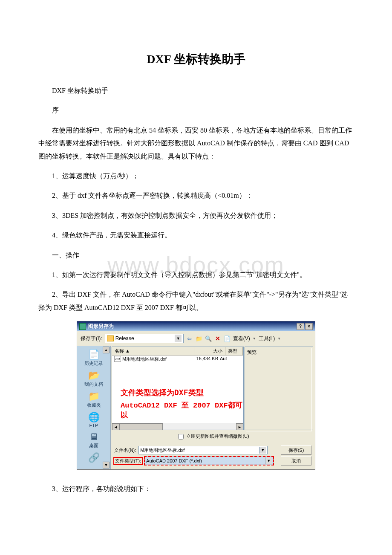 This screenshot has height=555, width=392. Describe the element at coordinates (252, 352) in the screenshot. I see `preview-label: 预览` at that location.